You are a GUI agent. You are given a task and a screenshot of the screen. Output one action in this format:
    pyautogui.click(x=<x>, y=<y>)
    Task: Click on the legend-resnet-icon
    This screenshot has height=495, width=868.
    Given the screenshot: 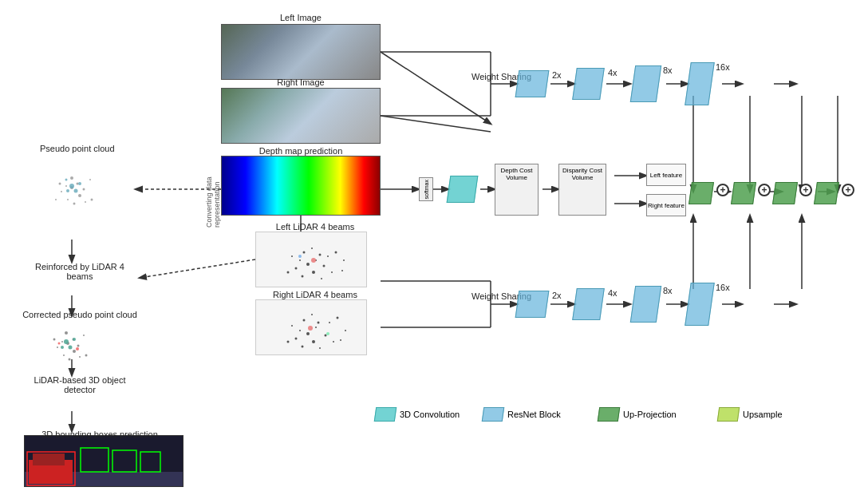 What is the action you would take?
    pyautogui.click(x=493, y=414)
    